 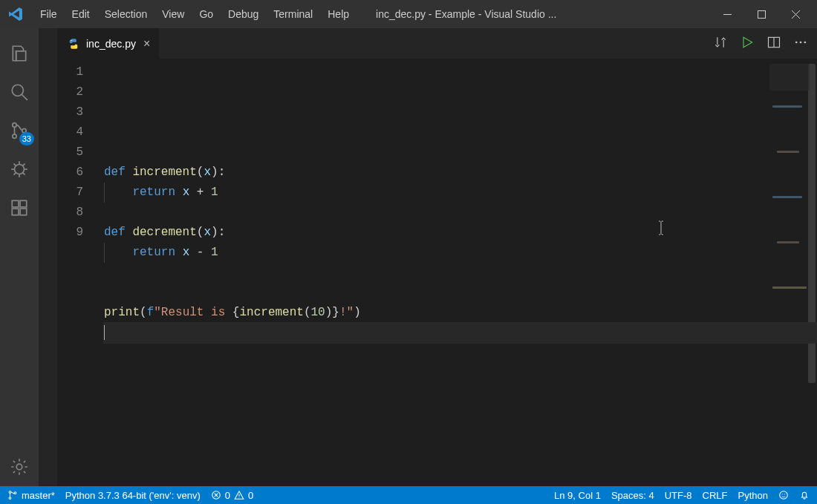 What do you see at coordinates (27, 139) in the screenshot?
I see `scm-badge: 33` at bounding box center [27, 139].